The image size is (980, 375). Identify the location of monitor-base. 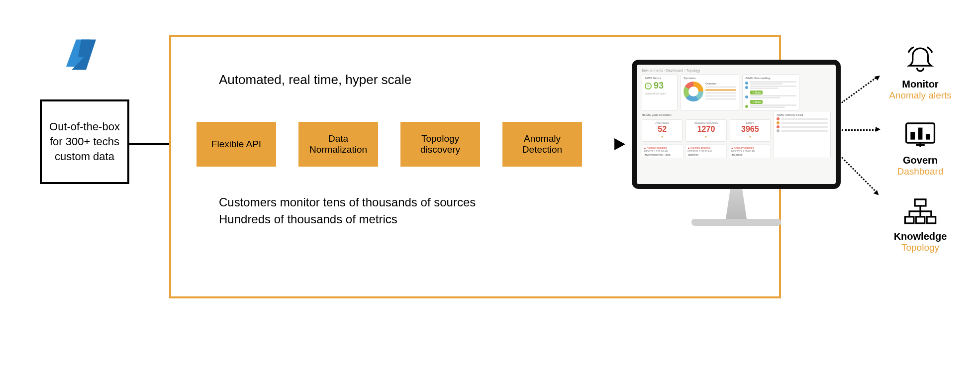
(736, 222).